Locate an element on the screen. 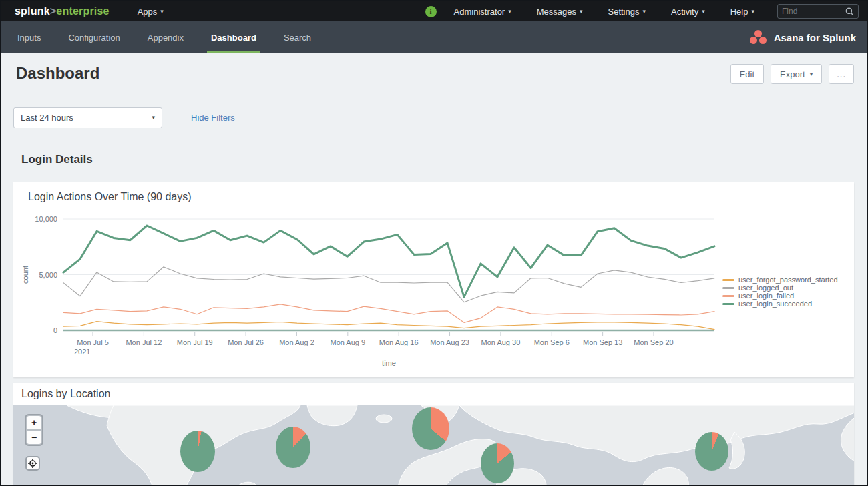 The image size is (868, 486). export-button: Export▾ is located at coordinates (796, 74).